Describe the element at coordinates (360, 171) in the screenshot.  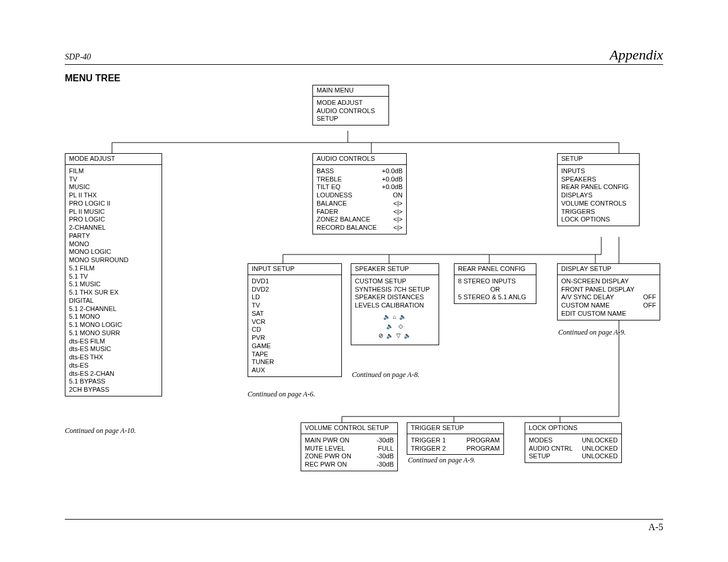
I see `list-item: BASS+0.0dB` at that location.